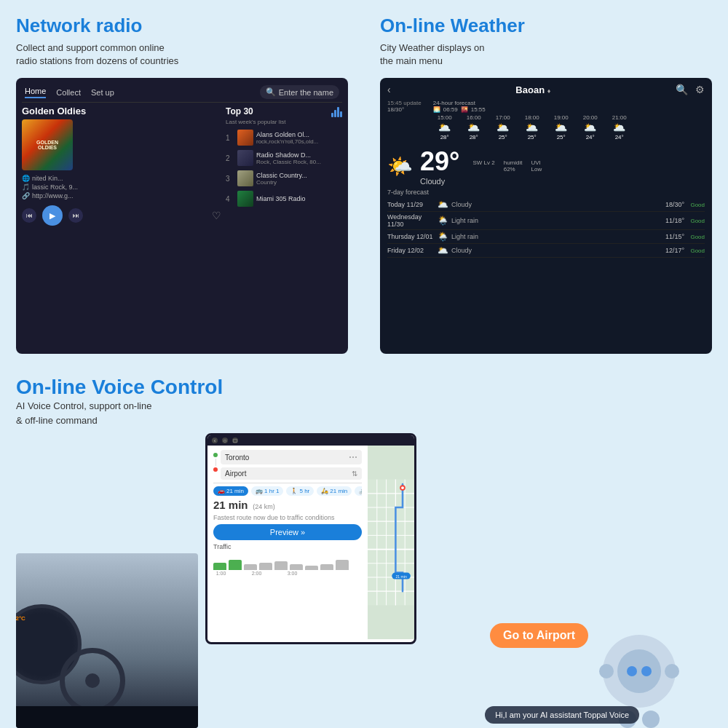  I want to click on preview-button: Preview », so click(288, 532).